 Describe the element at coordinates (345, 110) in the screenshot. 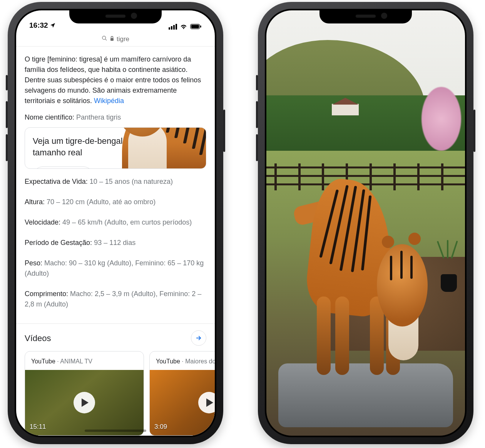

I see `background-house` at that location.